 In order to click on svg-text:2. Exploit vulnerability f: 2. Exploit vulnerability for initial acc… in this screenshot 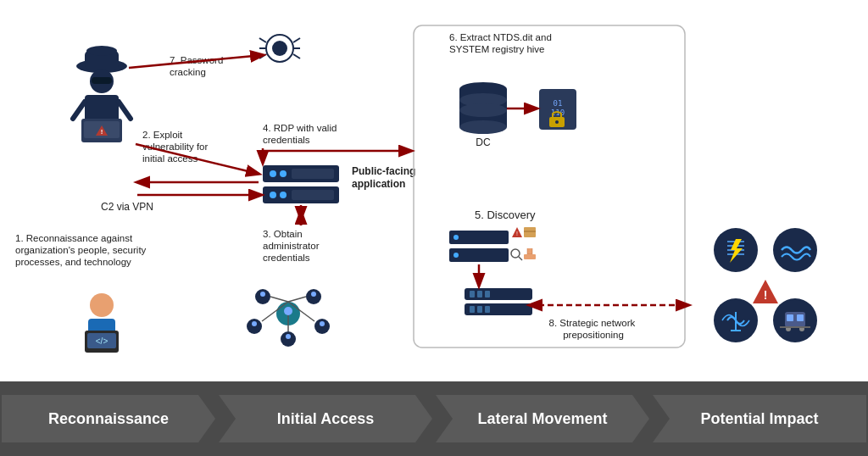, I will do `click(176, 147)`.